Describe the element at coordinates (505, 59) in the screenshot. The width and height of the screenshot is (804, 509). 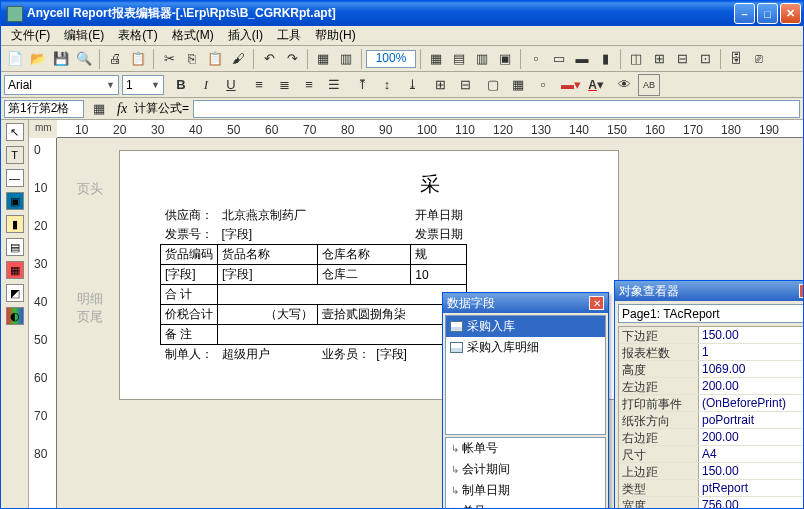
I see `grid4-button: ▣` at that location.